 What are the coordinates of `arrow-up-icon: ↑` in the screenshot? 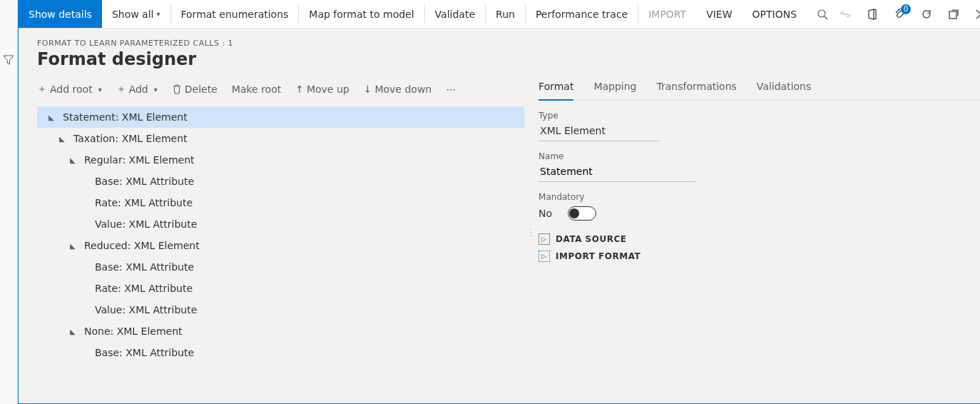 It's located at (300, 89).